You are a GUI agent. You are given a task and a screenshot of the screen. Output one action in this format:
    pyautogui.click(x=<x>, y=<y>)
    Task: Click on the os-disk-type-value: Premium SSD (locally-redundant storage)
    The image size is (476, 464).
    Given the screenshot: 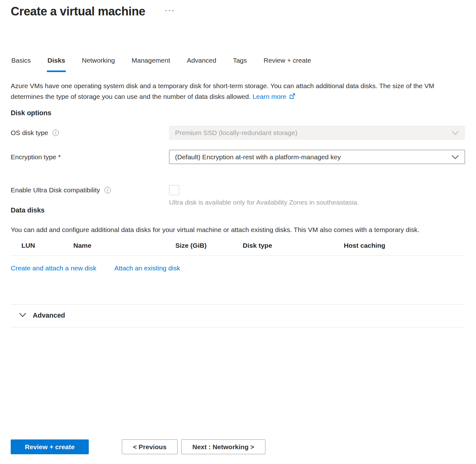 What is the action you would take?
    pyautogui.click(x=236, y=133)
    